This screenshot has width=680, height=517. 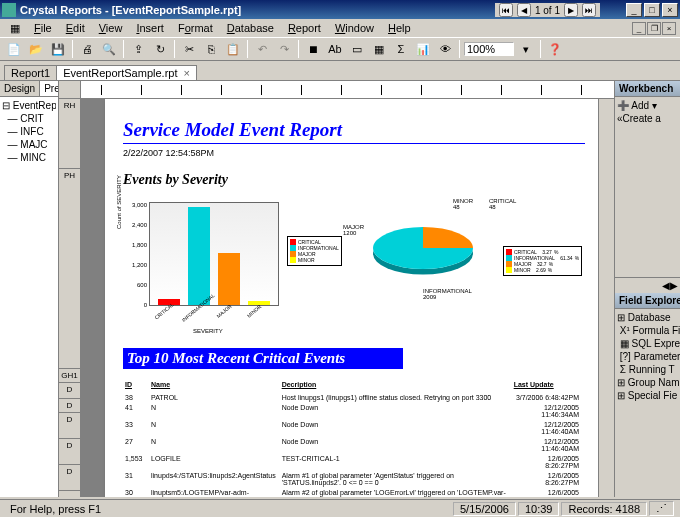 I want to click on table-row: 30linuptsm5:/LOGTEMP/var-adm-messages-me…, so click(x=354, y=493).